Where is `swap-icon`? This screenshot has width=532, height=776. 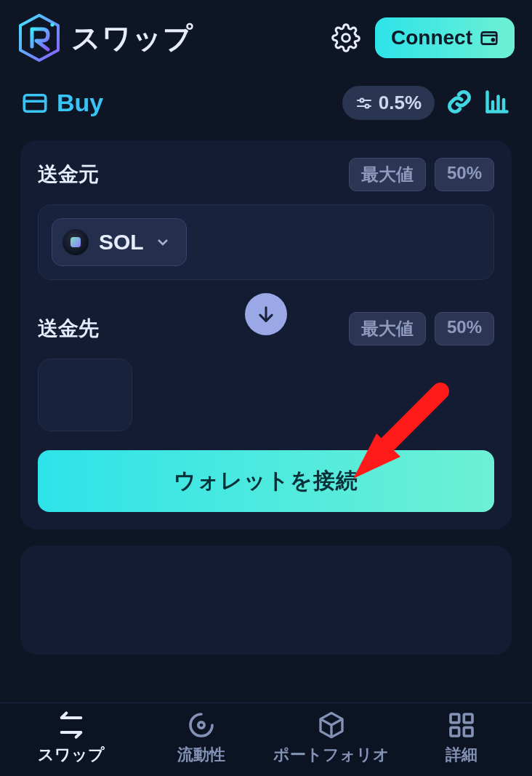 swap-icon is located at coordinates (71, 725).